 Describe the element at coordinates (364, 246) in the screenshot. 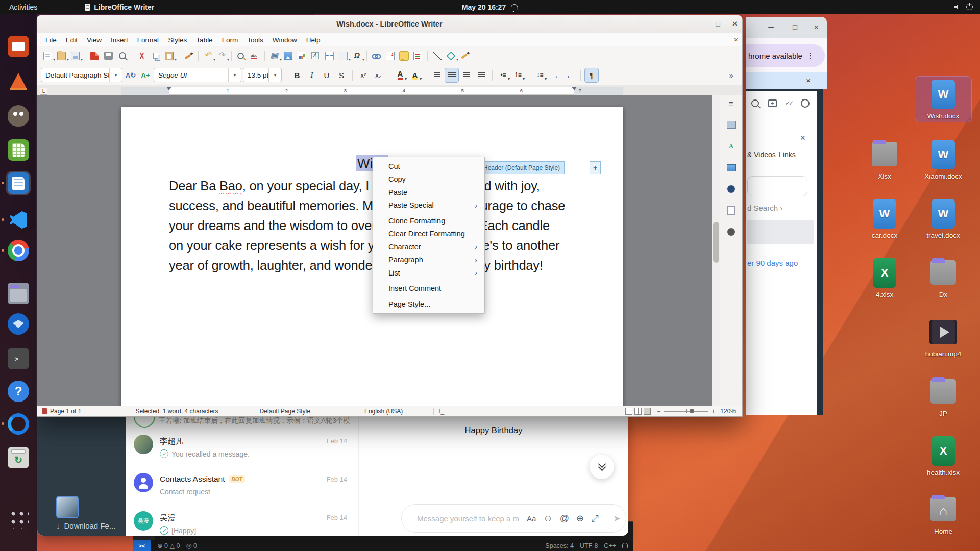

I see `document-text-line: on your cake represents a wish for your …` at that location.